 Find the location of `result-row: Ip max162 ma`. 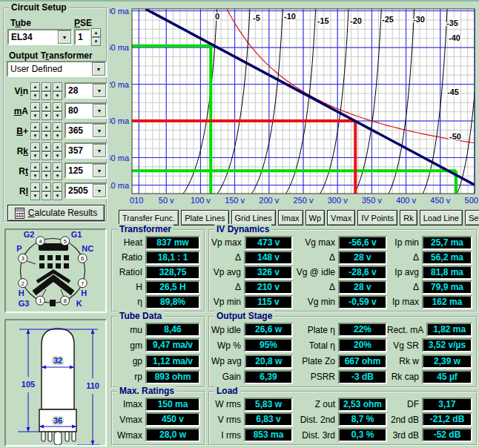

result-row: Ip max162 ma is located at coordinates (430, 303).